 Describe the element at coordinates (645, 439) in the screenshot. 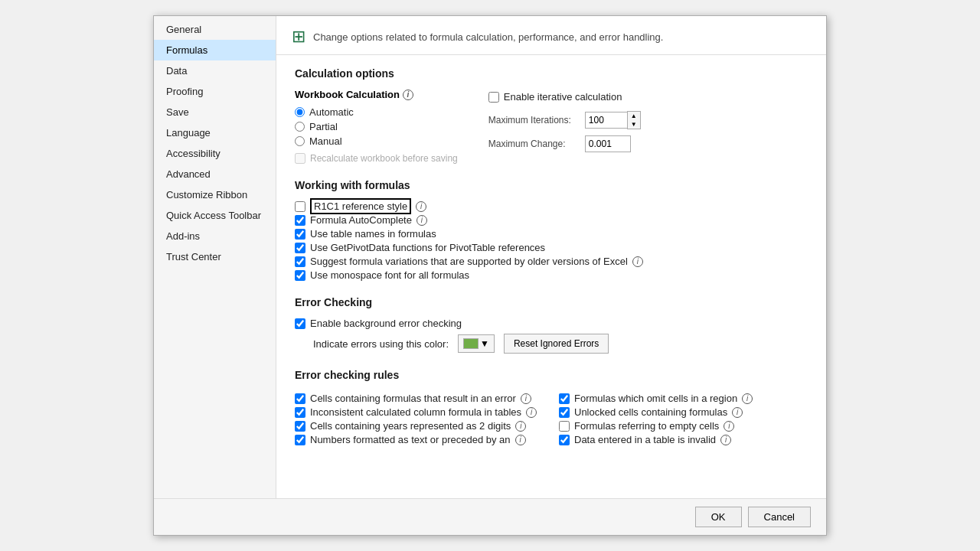

I see `data-table-invalid-label: Data entered in a table is invalid` at that location.